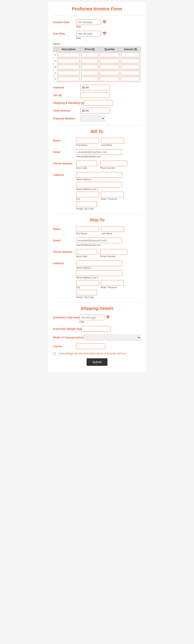  What do you see at coordinates (55, 354) in the screenshot?
I see `acknowledge-checkbox` at bounding box center [55, 354].